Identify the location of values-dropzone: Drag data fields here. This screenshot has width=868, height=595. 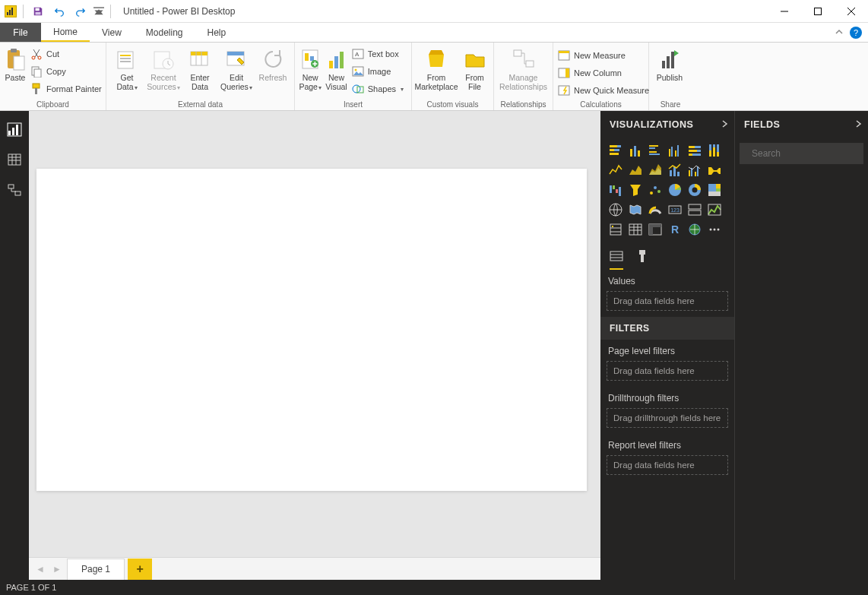
(667, 301).